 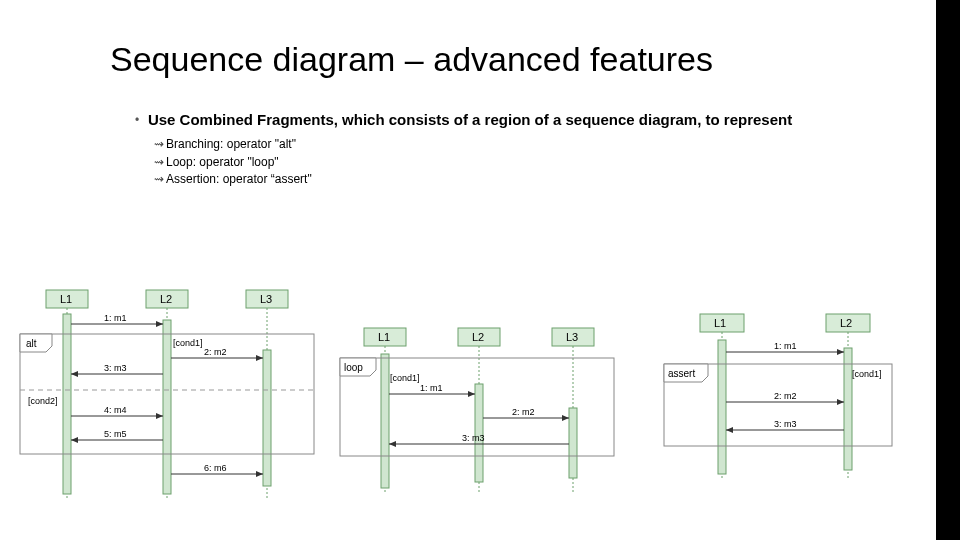 What do you see at coordinates (498, 120) in the screenshot?
I see `bullet-text: Use Combined Fragments, which consists o…` at bounding box center [498, 120].